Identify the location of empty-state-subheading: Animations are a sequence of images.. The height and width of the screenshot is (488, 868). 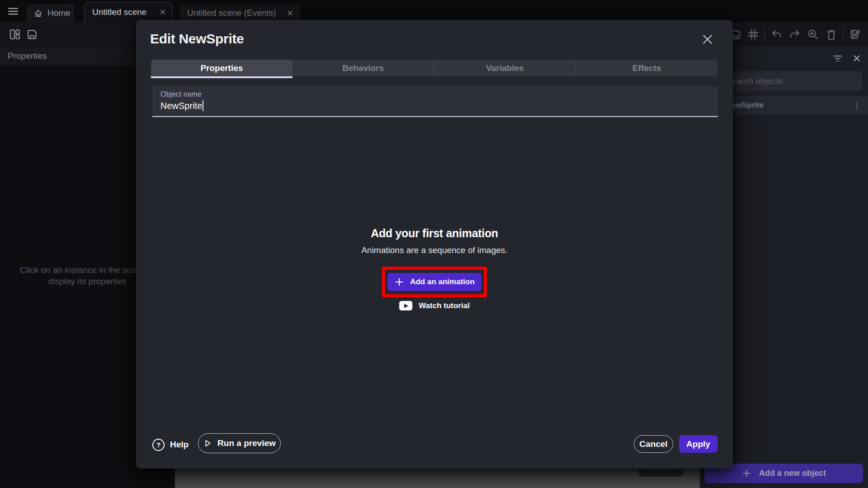
(434, 250).